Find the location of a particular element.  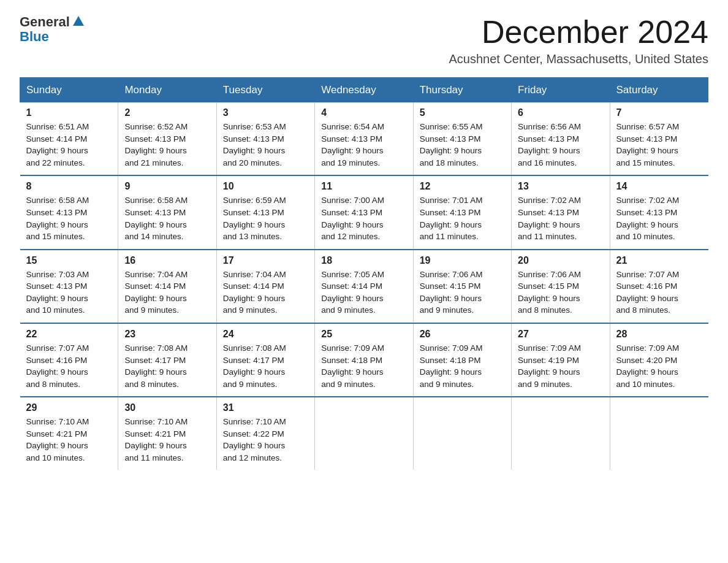

calendar-day-cell: 17Sunrise: 7:04 AM Sunset: 4:14 PM Dayli… is located at coordinates (265, 286).